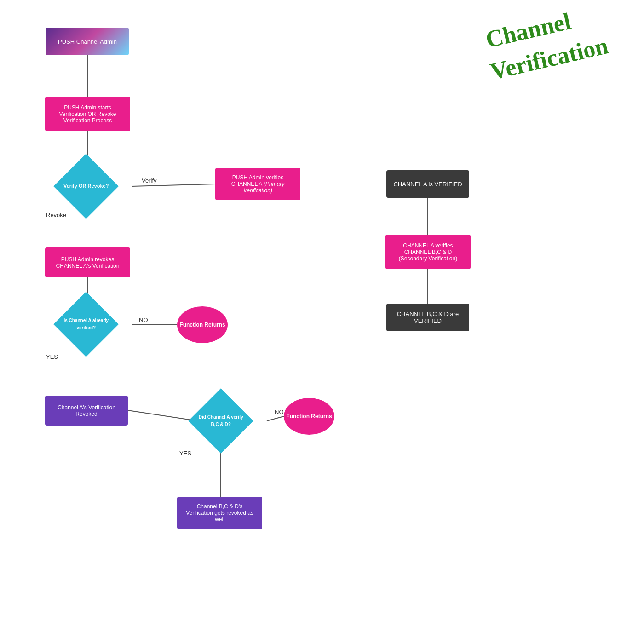 The image size is (644, 644). Describe the element at coordinates (221, 420) in the screenshot. I see `did-channel-verify-diamond: Did Channel A verify B,C & D?` at that location.